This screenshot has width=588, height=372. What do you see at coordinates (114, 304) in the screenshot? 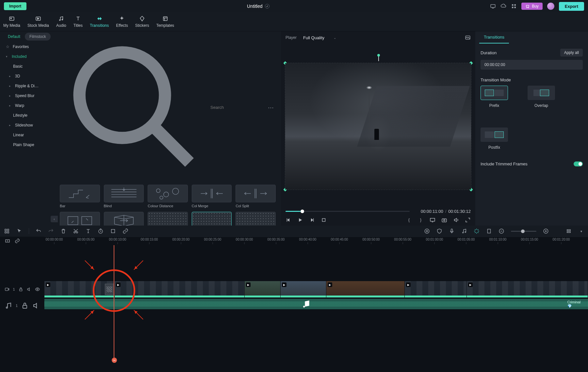
I see `playhead` at bounding box center [114, 304].